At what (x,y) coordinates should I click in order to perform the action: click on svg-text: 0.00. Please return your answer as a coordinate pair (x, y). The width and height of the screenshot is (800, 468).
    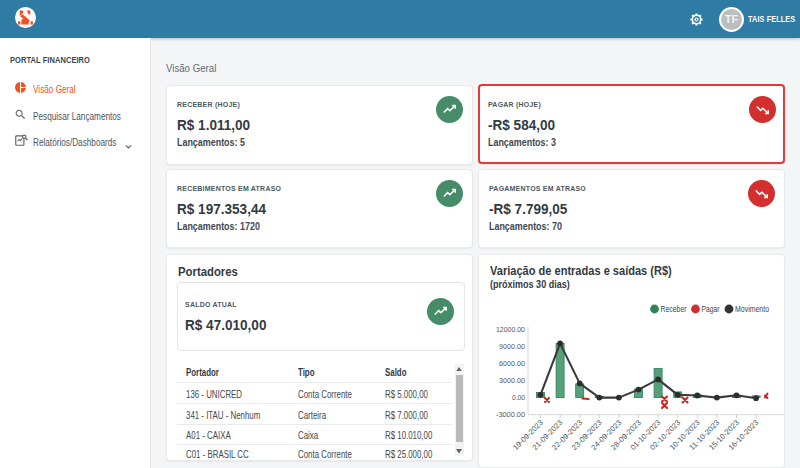
    Looking at the image, I should click on (518, 398).